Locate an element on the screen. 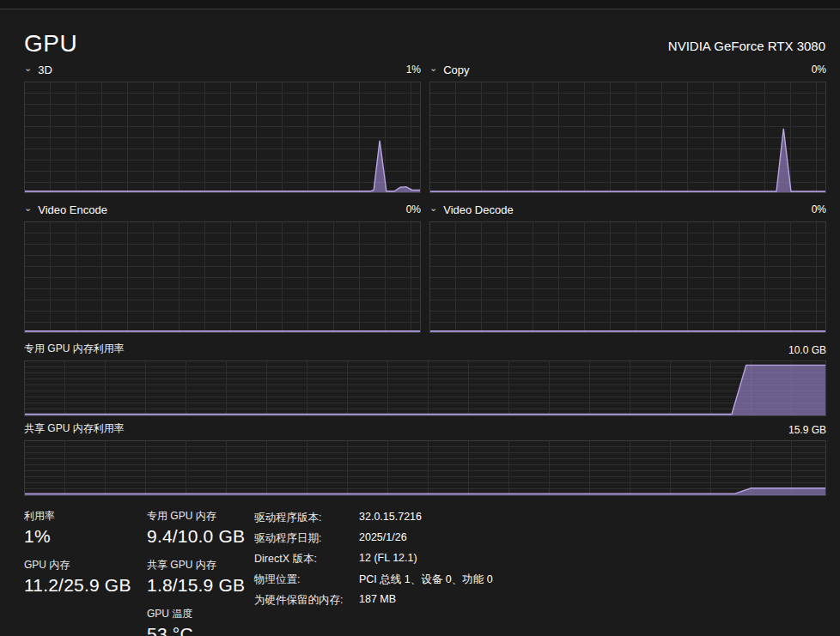 This screenshot has height=636, width=840. header-row: GPU NVIDIA GeForce RTX 3080 is located at coordinates (425, 37).